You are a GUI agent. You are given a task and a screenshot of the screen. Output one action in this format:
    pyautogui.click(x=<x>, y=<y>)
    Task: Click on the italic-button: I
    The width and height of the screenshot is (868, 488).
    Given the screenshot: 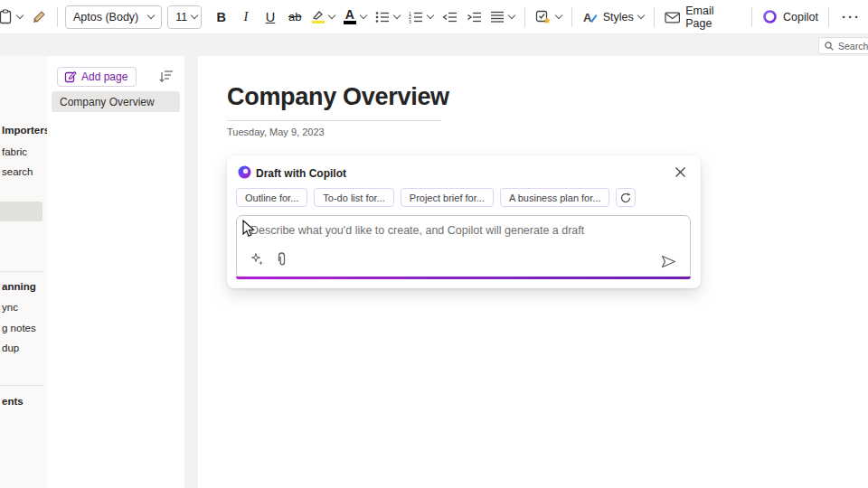 What is the action you would take?
    pyautogui.click(x=246, y=17)
    